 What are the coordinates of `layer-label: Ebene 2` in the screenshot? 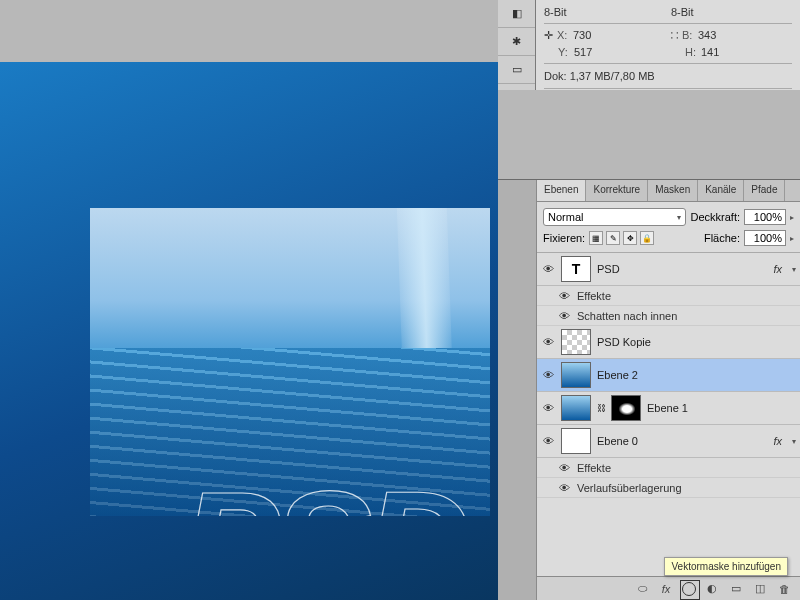 It's located at (696, 375).